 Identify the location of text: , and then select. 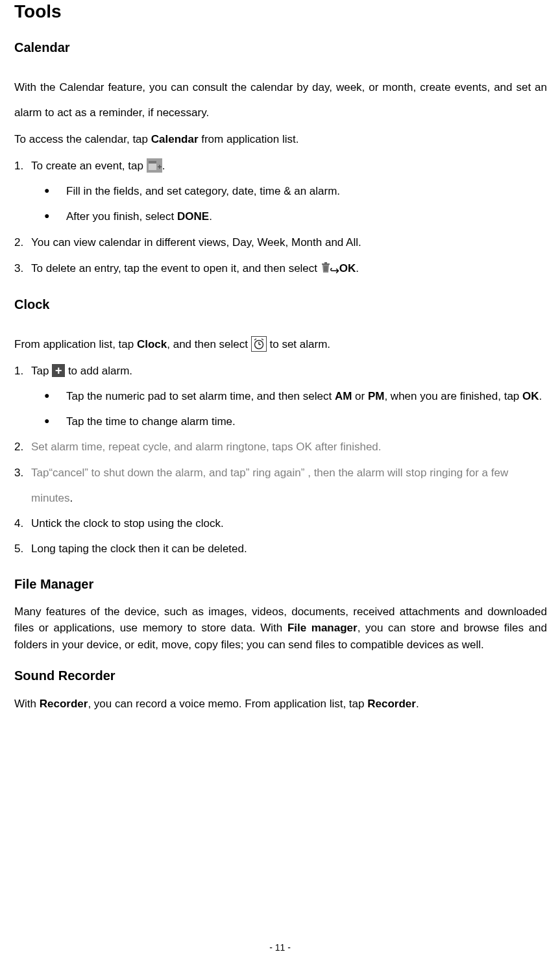
(209, 344).